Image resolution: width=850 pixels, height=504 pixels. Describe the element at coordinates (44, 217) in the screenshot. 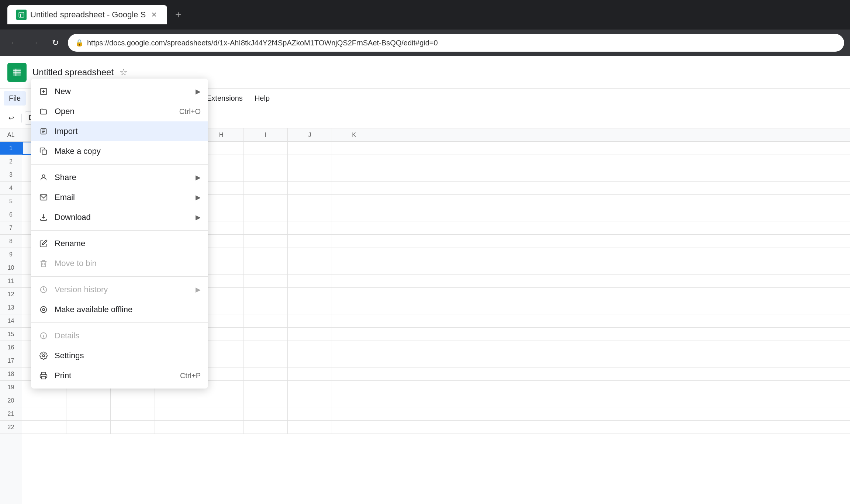

I see `download-icon` at that location.